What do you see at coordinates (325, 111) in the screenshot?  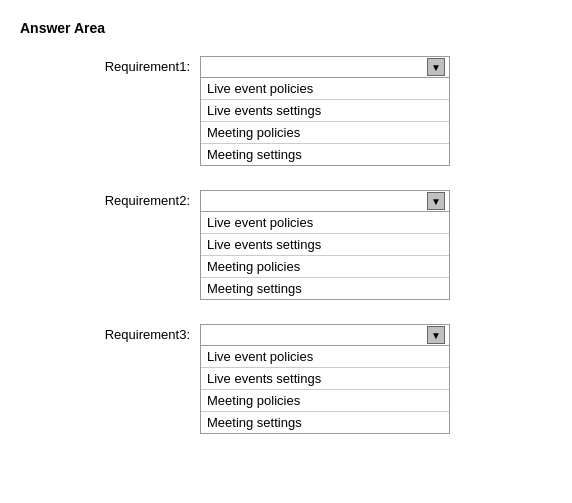 I see `dropdown-container-1: ▼Live event policiesLive events settings…` at bounding box center [325, 111].